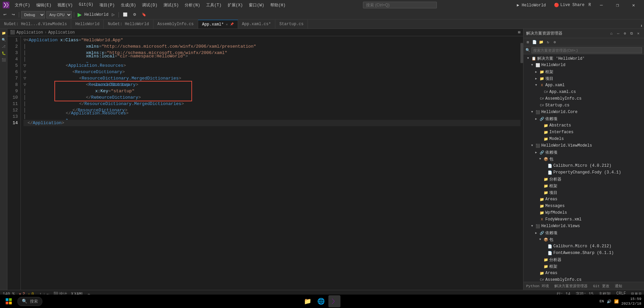  Describe the element at coordinates (584, 273) in the screenshot. I see `tree-item-views-areas: 📁 Areas` at that location.